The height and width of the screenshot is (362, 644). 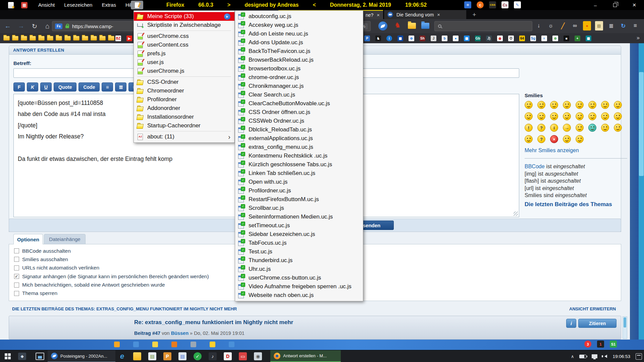 What do you see at coordinates (299, 182) in the screenshot?
I see `script-item: Open with.uc.js` at bounding box center [299, 182].